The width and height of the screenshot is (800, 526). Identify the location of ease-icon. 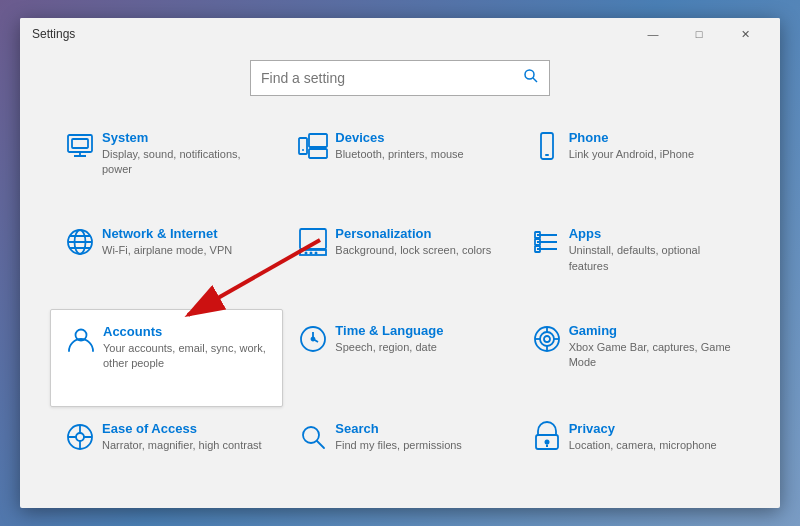
(80, 437).